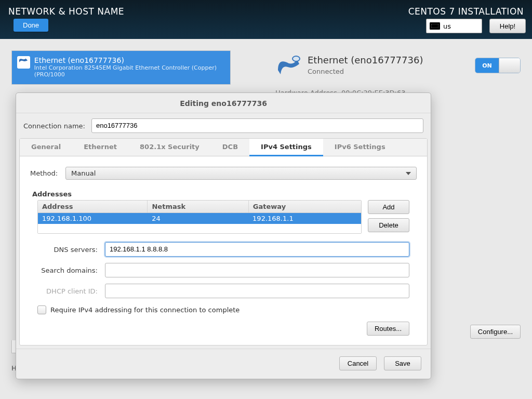 The width and height of the screenshot is (532, 399). Describe the element at coordinates (198, 218) in the screenshot. I see `cell-netmask: 24` at that location.